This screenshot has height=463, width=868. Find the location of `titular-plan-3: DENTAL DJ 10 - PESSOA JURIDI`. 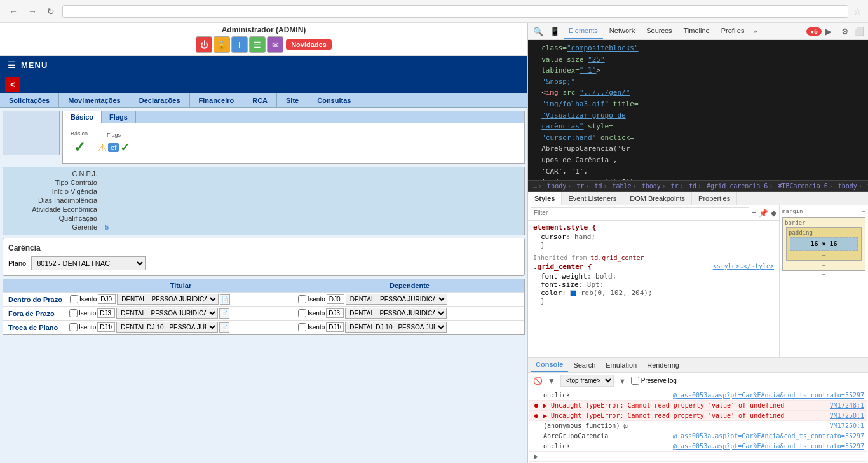

titular-plan-3: DENTAL DJ 10 - PESSOA JURIDI is located at coordinates (167, 327).